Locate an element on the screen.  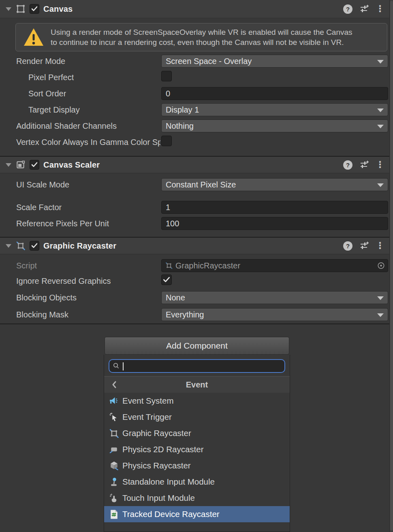
script-label: Script is located at coordinates (27, 266).